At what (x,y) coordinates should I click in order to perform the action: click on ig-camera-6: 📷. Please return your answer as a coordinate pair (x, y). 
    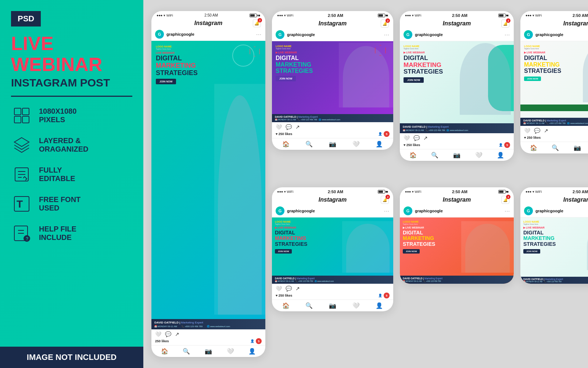
    Looking at the image, I should click on (577, 148).